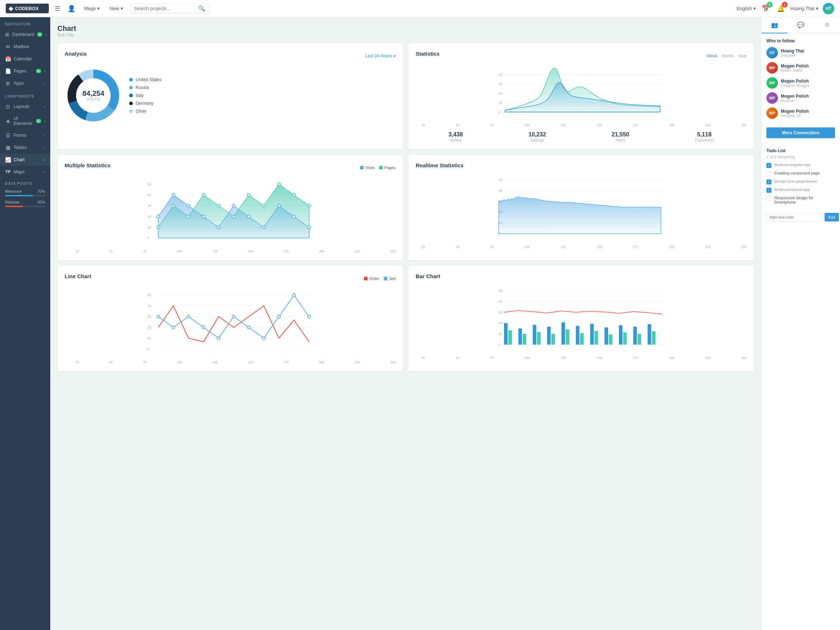 Image resolution: width=840 pixels, height=630 pixels. I want to click on language-selector: English ▾, so click(747, 8).